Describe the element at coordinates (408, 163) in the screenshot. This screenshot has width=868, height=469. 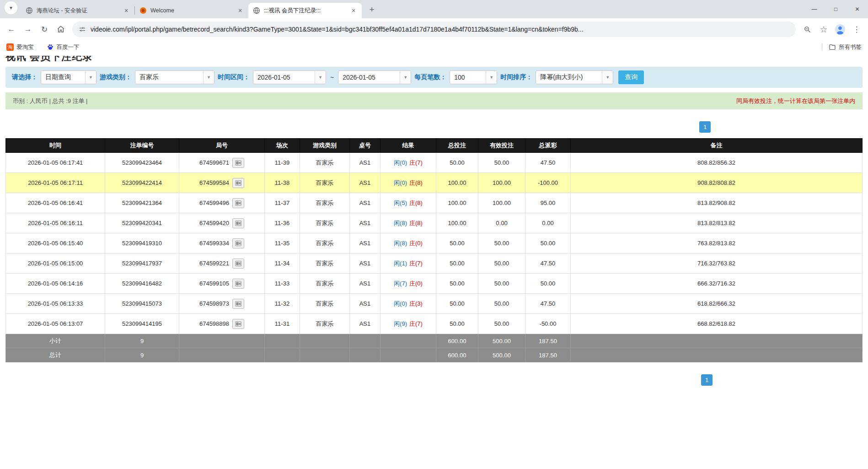
I see `cell-result: 闲(0)庄(7)` at that location.